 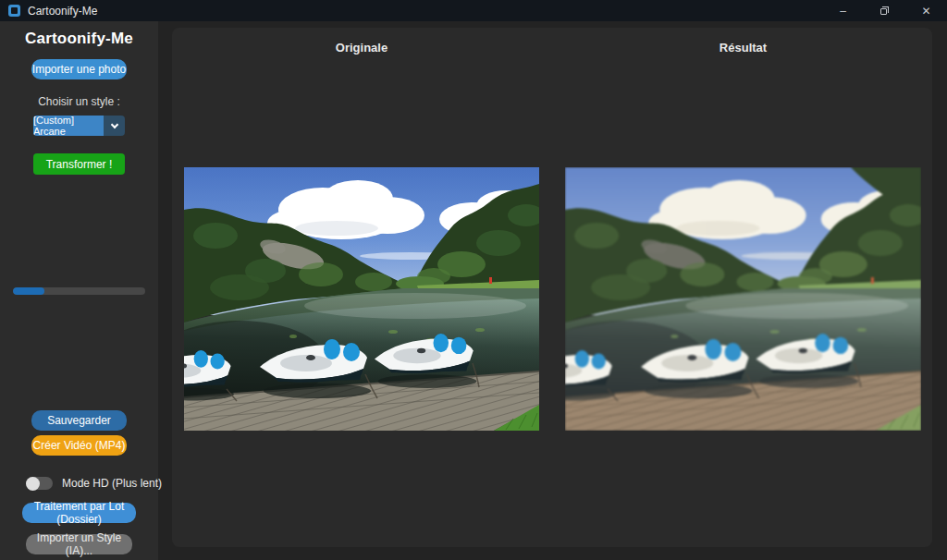 I want to click on progress-bar-fill, so click(x=29, y=291).